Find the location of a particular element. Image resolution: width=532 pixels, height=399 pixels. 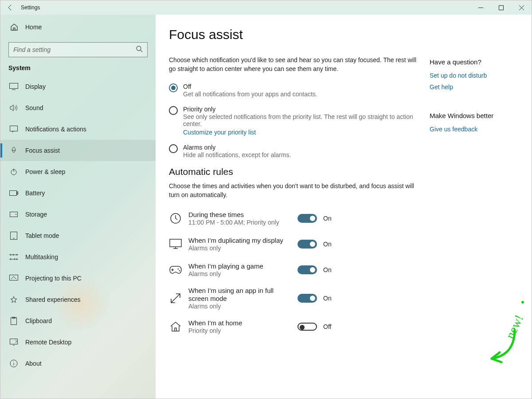

tablet-icon is located at coordinates (14, 236).